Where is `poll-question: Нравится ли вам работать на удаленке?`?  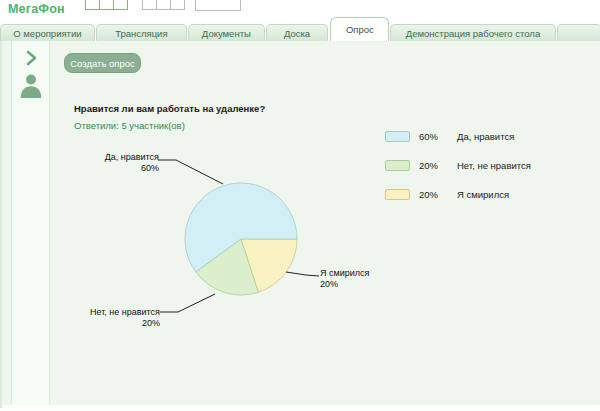 poll-question: Нравится ли вам работать на удаленке? is located at coordinates (170, 108).